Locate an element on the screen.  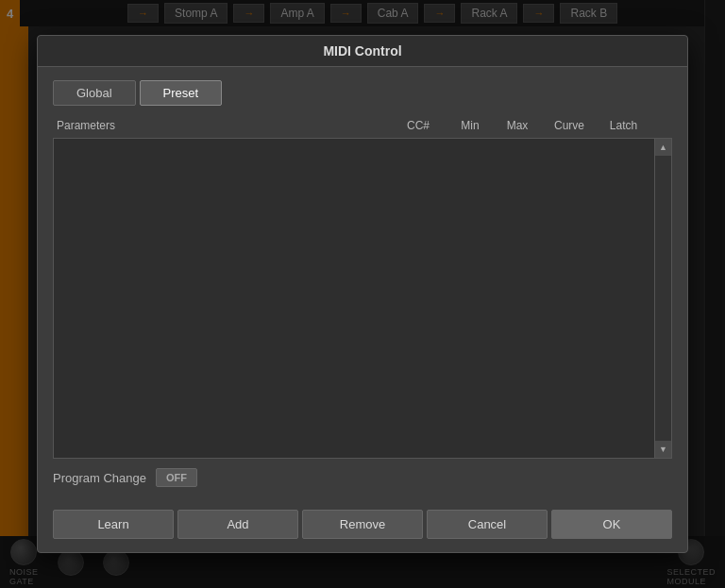
tab-preset: Preset is located at coordinates (181, 92).